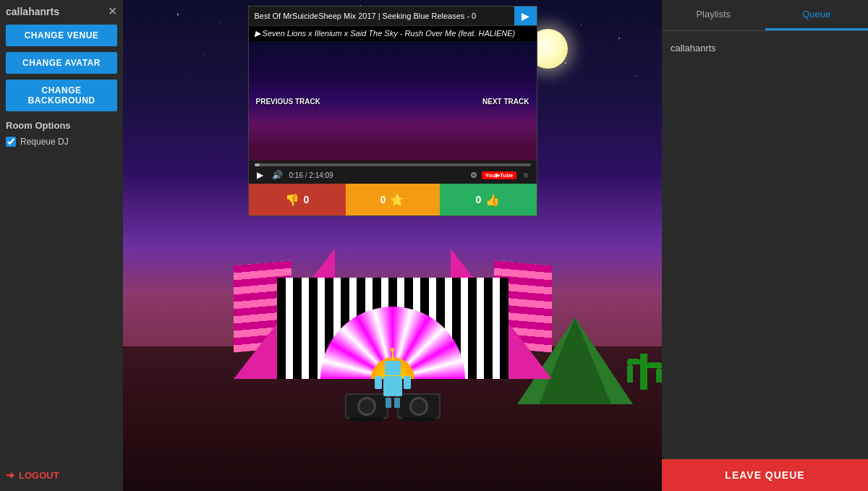 This screenshot has width=868, height=491. What do you see at coordinates (39, 476) in the screenshot?
I see `logout-label: LOGOUT` at bounding box center [39, 476].